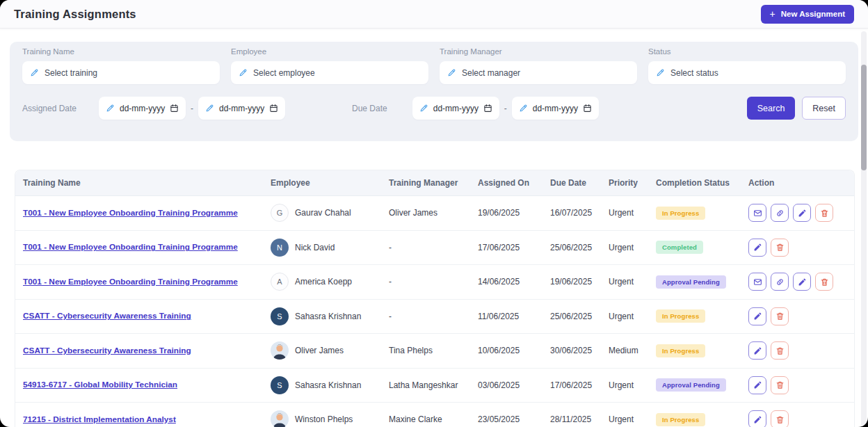 This screenshot has height=427, width=868. What do you see at coordinates (61, 108) in the screenshot?
I see `assigned-date-label: Assigned Date` at bounding box center [61, 108].